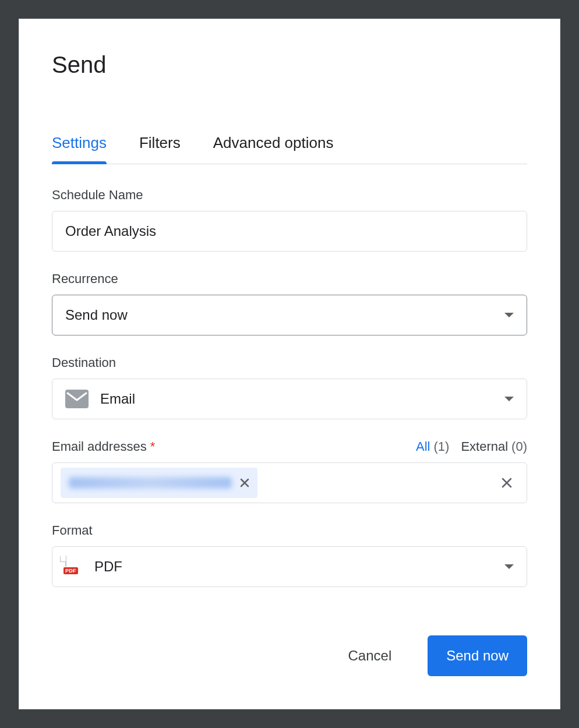 This screenshot has width=579, height=728. Describe the element at coordinates (290, 315) in the screenshot. I see `recurrence-select: Send now` at that location.